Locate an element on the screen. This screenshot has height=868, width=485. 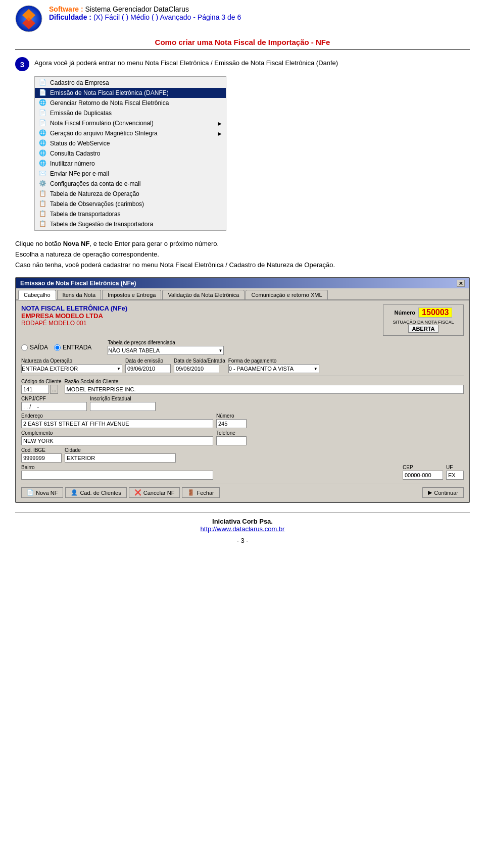
bairro-label: Bairro is located at coordinates (210, 468).